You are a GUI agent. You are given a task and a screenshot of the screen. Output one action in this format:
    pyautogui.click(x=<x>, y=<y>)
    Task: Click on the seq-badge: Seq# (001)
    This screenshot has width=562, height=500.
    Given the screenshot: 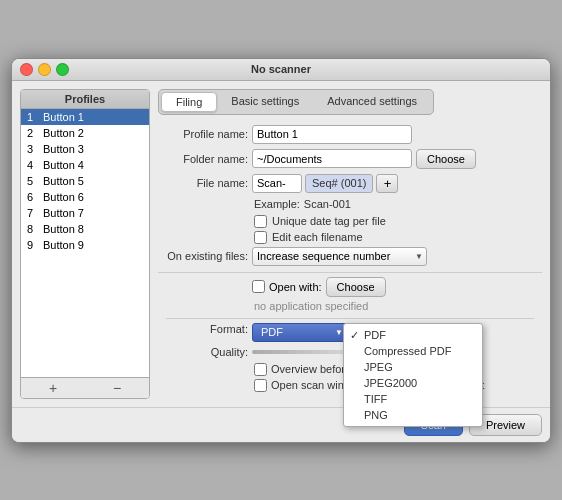 What is the action you would take?
    pyautogui.click(x=339, y=184)
    